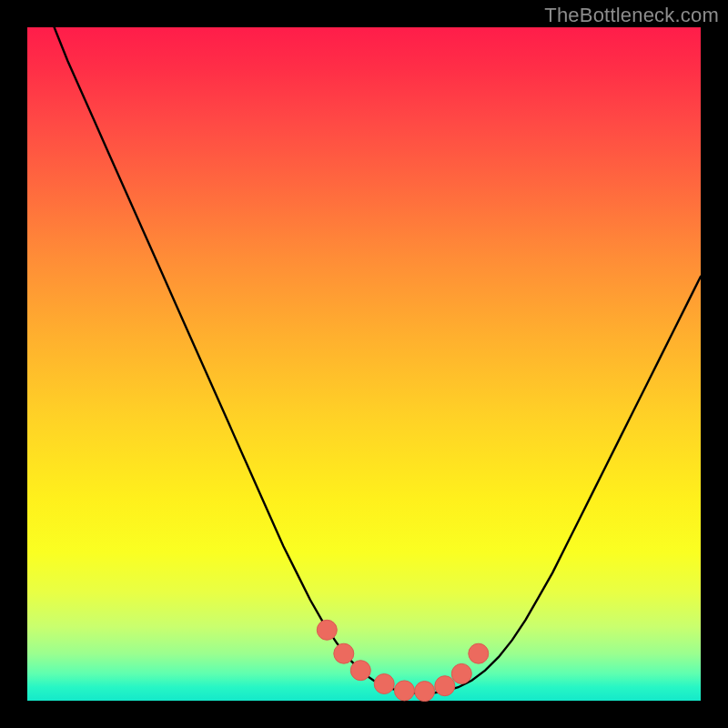  What do you see at coordinates (632, 15) in the screenshot?
I see `watermark-text: TheBottleneck.com` at bounding box center [632, 15].